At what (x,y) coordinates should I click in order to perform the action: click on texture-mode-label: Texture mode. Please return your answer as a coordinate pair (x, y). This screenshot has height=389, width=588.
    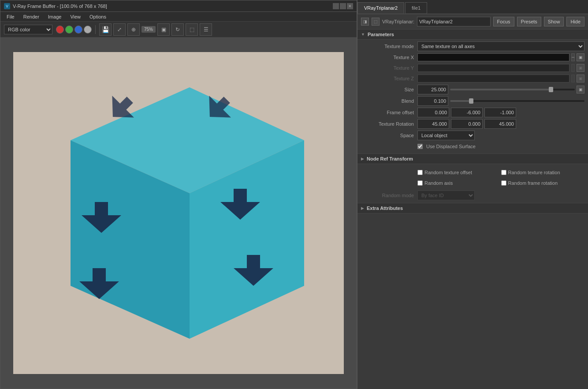
    Looking at the image, I should click on (387, 46).